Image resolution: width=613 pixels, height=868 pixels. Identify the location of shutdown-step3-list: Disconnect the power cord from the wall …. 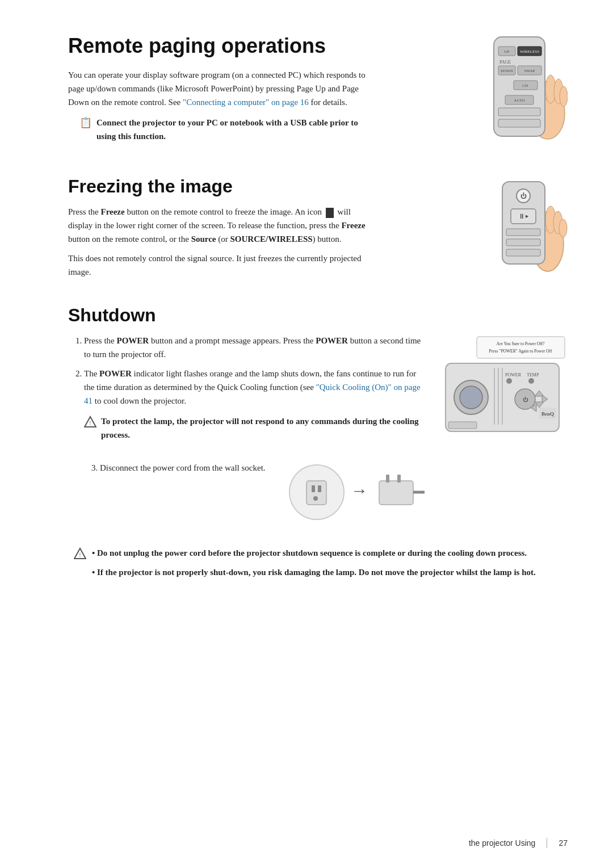
(175, 468).